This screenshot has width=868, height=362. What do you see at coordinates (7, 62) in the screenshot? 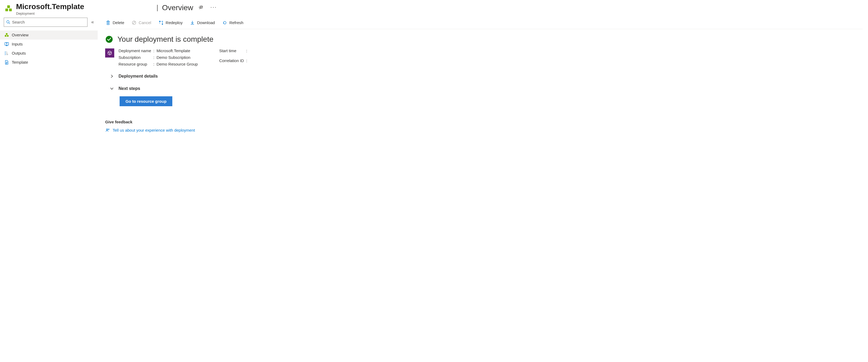
I see `template-icon` at bounding box center [7, 62].